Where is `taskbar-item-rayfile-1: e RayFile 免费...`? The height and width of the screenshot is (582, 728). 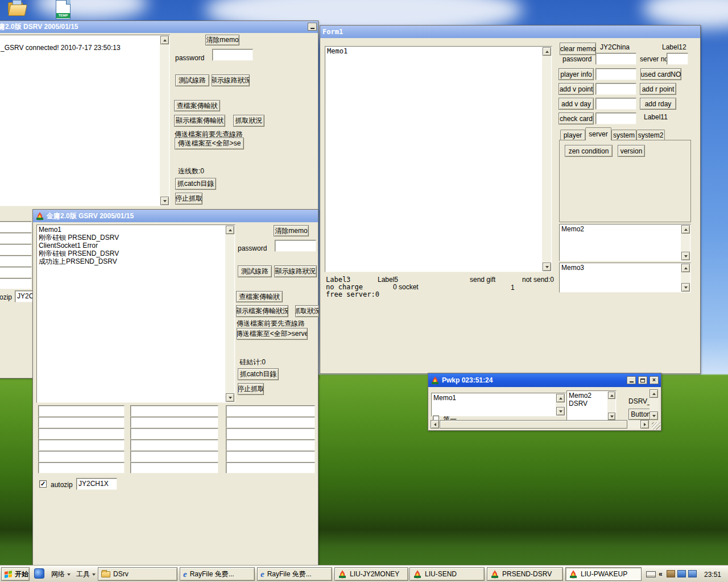
taskbar-item-rayfile-1: e RayFile 免费... is located at coordinates (217, 574).